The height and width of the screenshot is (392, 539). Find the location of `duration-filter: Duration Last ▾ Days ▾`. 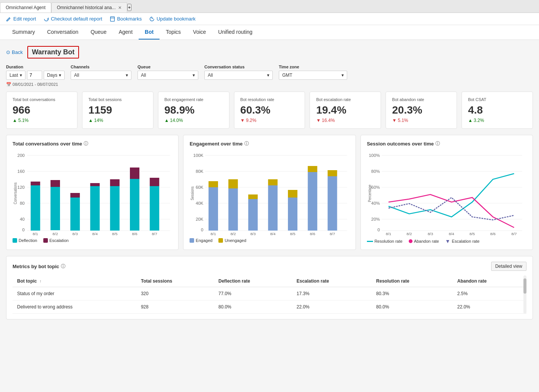

duration-filter: Duration Last ▾ Days ▾ is located at coordinates (35, 72).